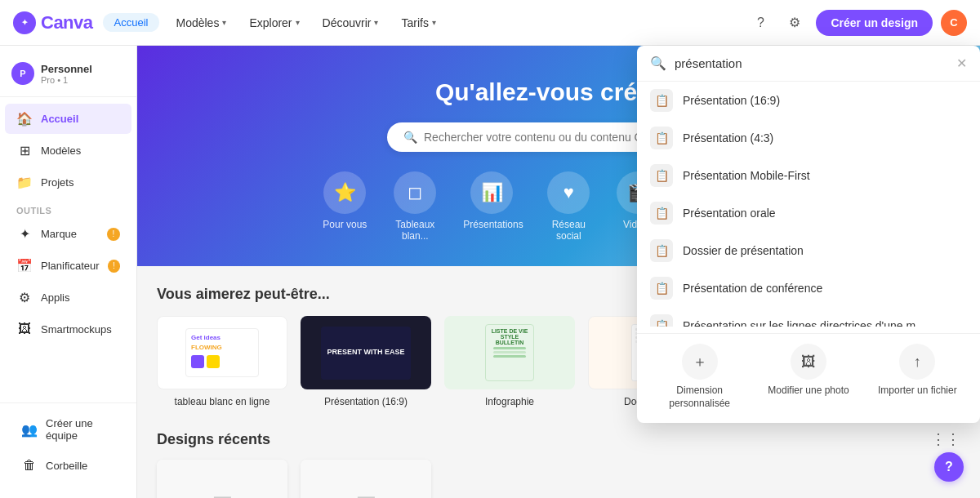  Describe the element at coordinates (69, 119) in the screenshot. I see `sidebar-item-accueil: 🏠 Accueil` at that location.